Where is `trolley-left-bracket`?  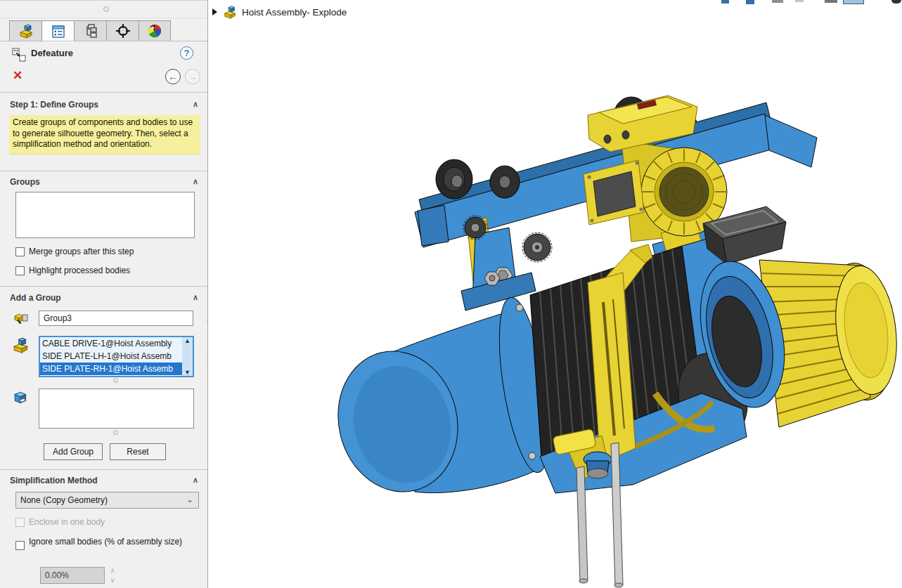 trolley-left-bracket is located at coordinates (433, 226).